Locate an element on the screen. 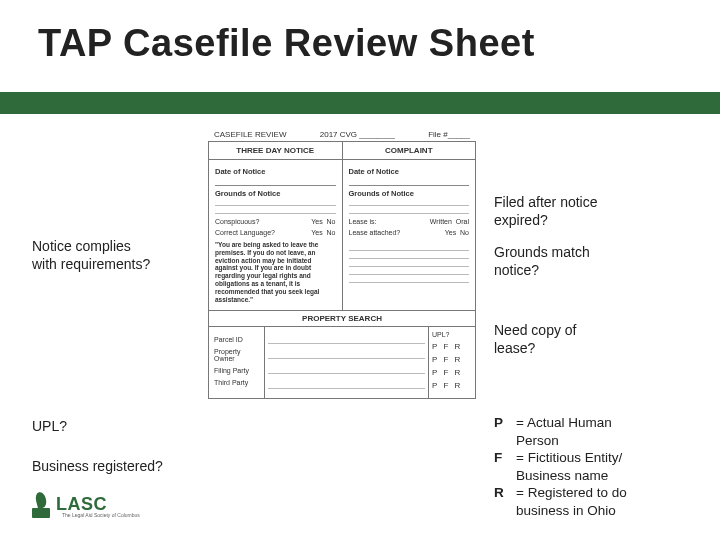 The image size is (720, 540). text-line: lease? is located at coordinates (514, 348).